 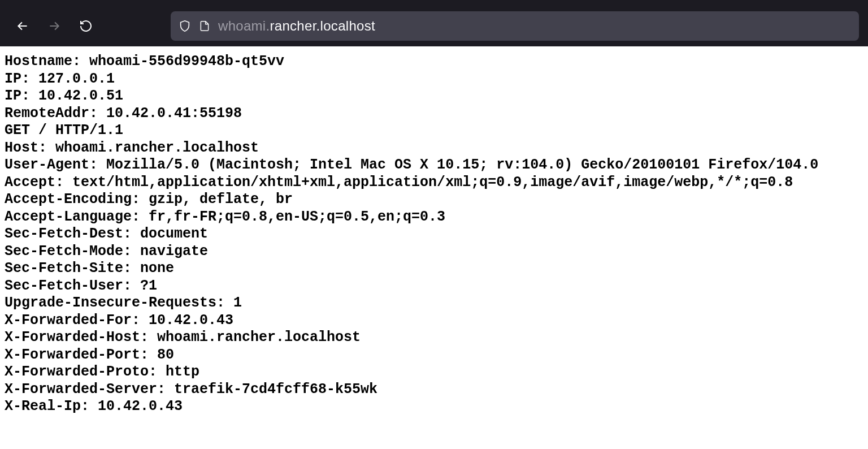 I want to click on reload-icon, so click(x=86, y=26).